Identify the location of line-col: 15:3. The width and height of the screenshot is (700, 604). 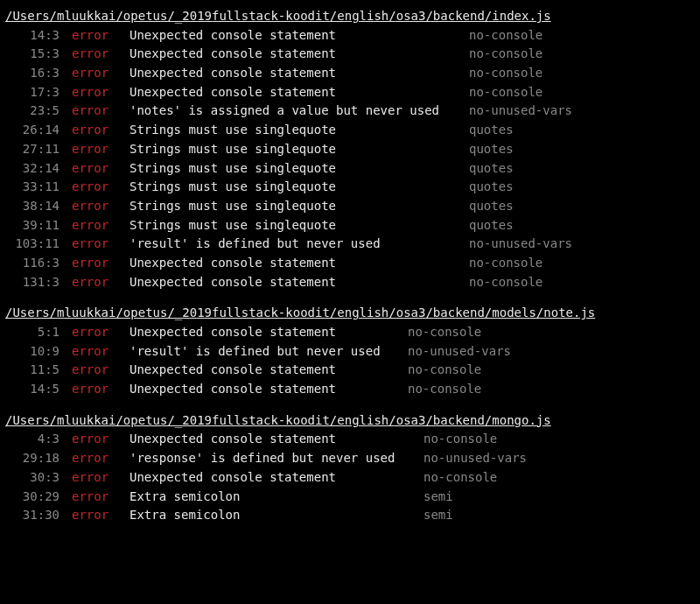
(32, 54).